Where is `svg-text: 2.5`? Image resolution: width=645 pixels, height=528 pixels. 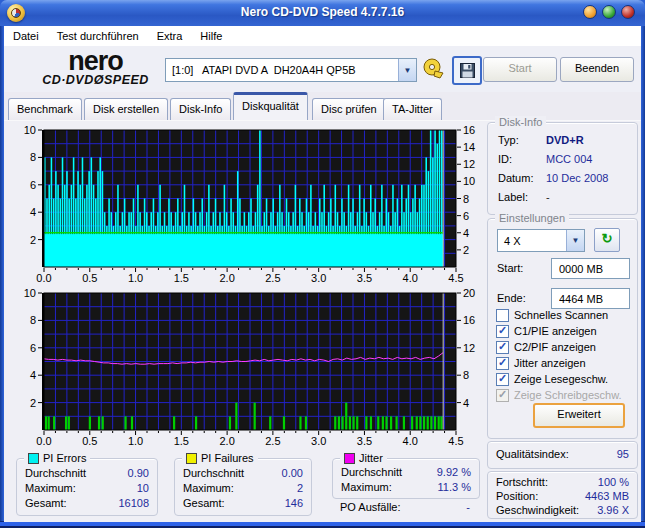
svg-text: 2.5 is located at coordinates (272, 440).